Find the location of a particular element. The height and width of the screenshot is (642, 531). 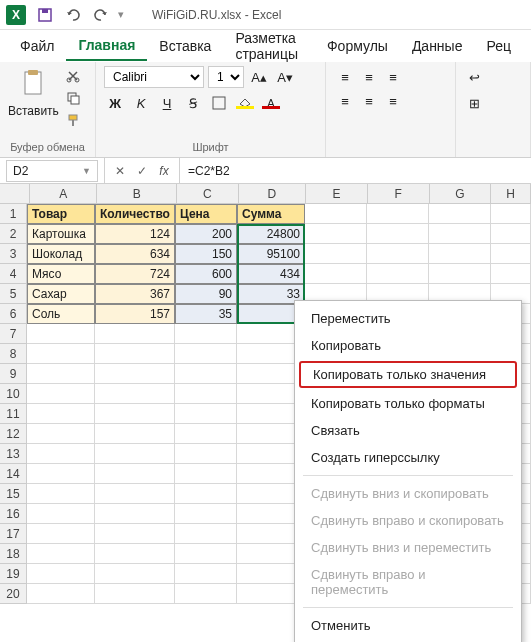

merge-cells-icon: ⊞ is located at coordinates (474, 103).